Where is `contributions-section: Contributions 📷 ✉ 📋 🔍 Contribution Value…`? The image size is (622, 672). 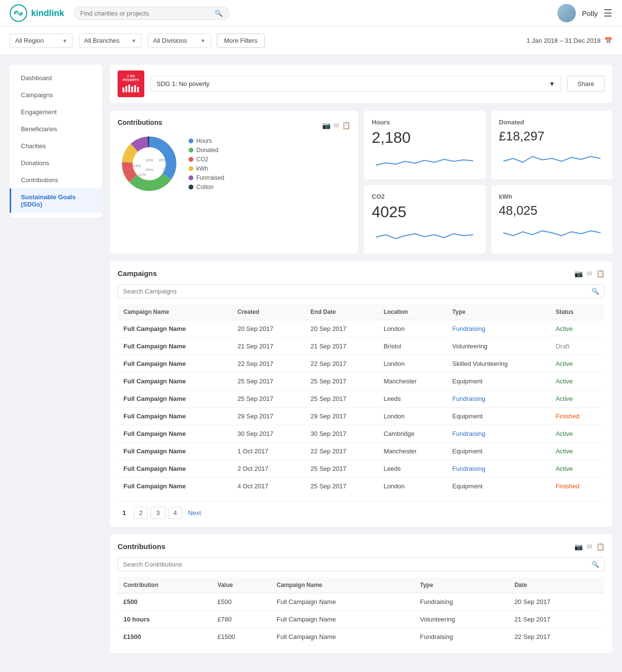
contributions-section: Contributions 📷 ✉ 📋 🔍 Contribution Value… is located at coordinates (361, 594).